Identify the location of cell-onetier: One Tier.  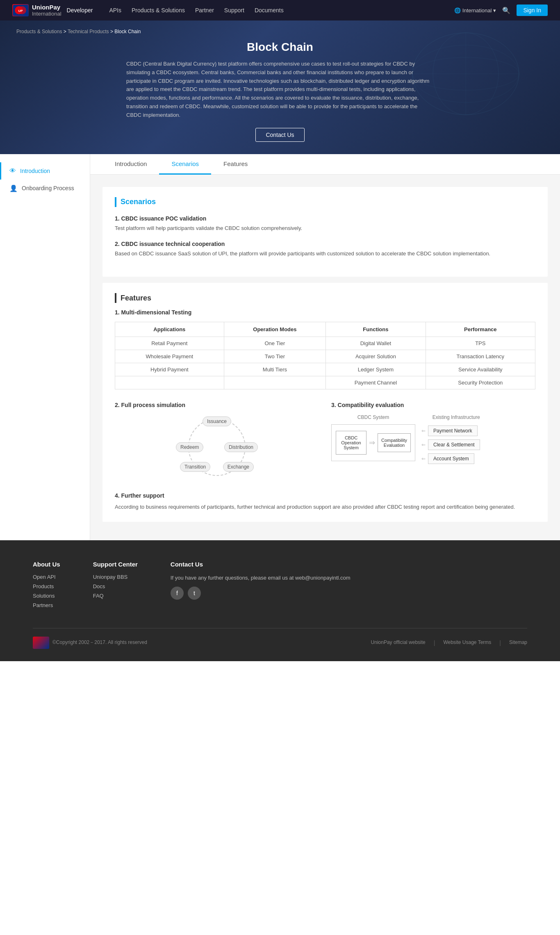
(275, 344).